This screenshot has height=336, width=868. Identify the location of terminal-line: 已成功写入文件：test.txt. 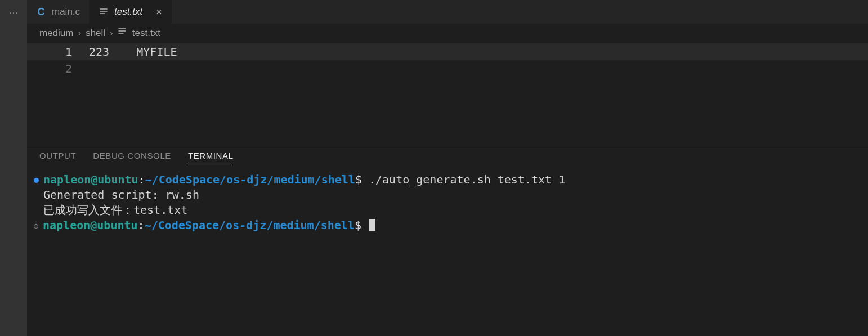
(446, 210).